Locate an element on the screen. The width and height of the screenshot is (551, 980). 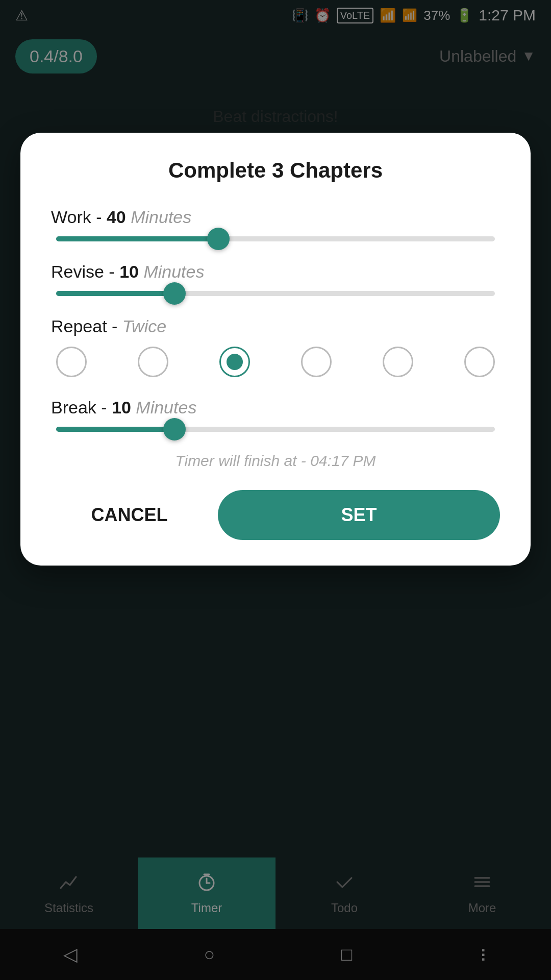
break-value: 10 is located at coordinates (121, 407).